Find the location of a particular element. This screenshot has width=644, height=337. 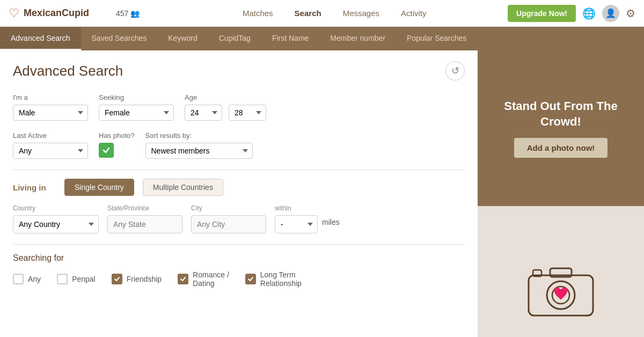

form-row-identity: I'm a Male Female Seeking Male Female An… is located at coordinates (239, 107).